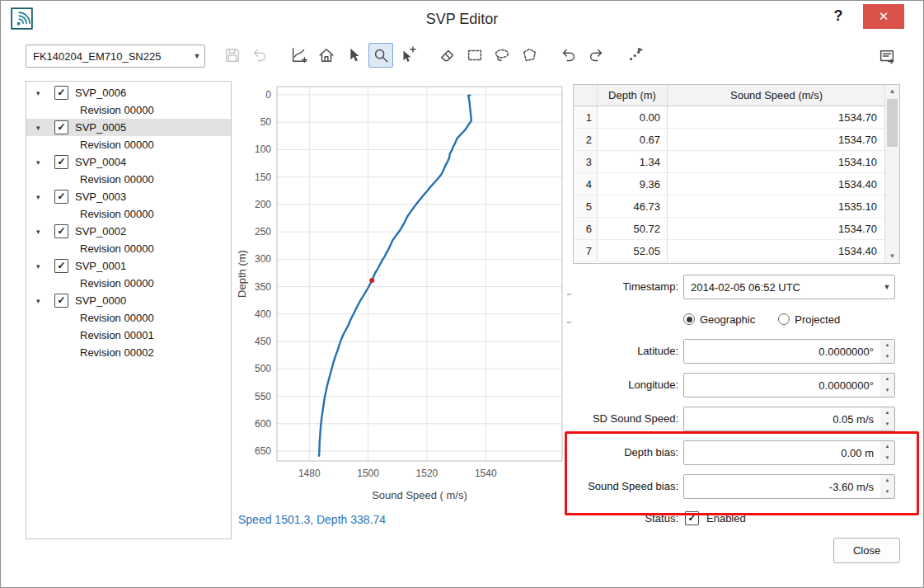 This screenshot has height=588, width=924. What do you see at coordinates (633, 117) in the screenshot?
I see `depth-cell: 0.00` at bounding box center [633, 117].